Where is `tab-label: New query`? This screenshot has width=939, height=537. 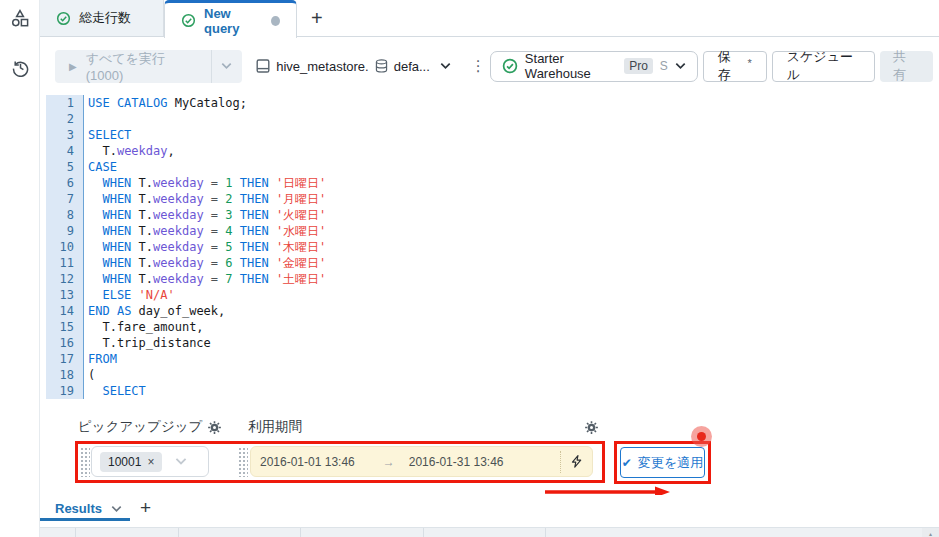 tab-label: New query is located at coordinates (234, 21).